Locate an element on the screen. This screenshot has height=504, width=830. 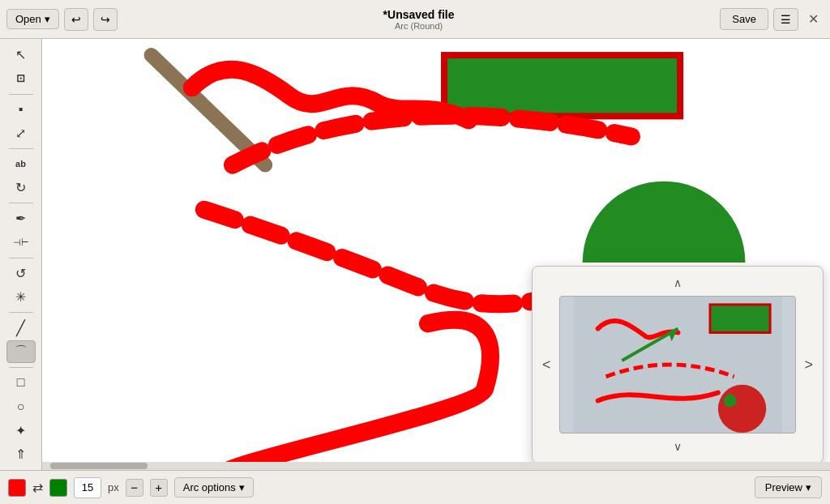
eyedropper-tool: ✒ is located at coordinates (21, 219).